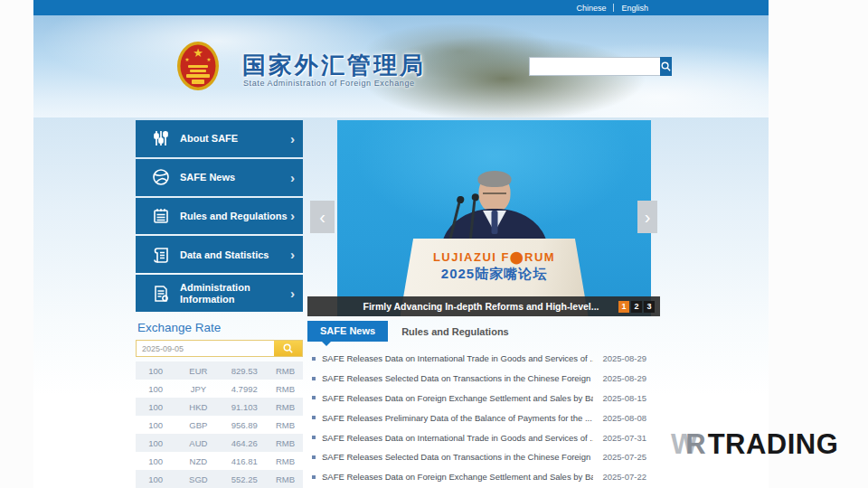 This screenshot has width=868, height=488. What do you see at coordinates (219, 255) in the screenshot?
I see `sidebar-item-data-statistics: Data and Statistics ›` at bounding box center [219, 255].